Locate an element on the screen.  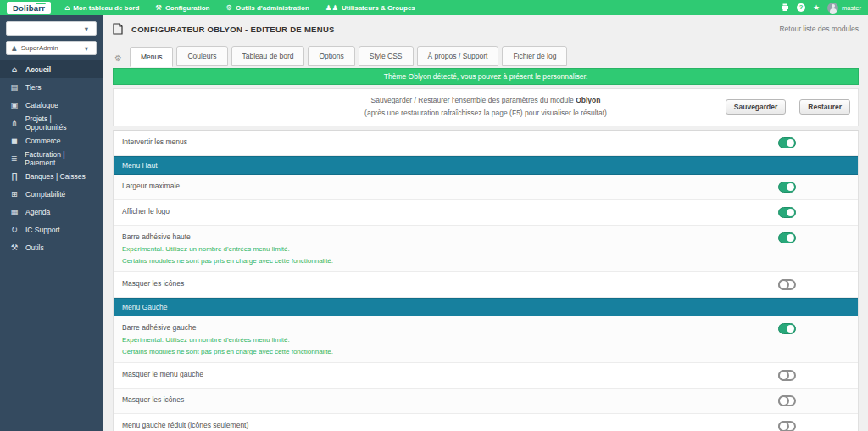
setting-label: Barre adhésive gauche is located at coordinates (227, 327).